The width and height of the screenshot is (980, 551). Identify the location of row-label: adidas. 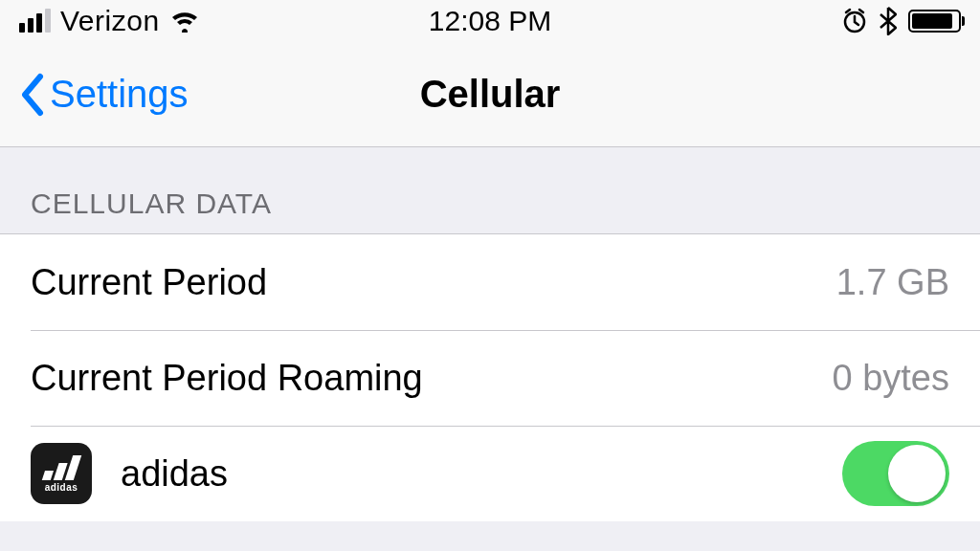
(481, 474).